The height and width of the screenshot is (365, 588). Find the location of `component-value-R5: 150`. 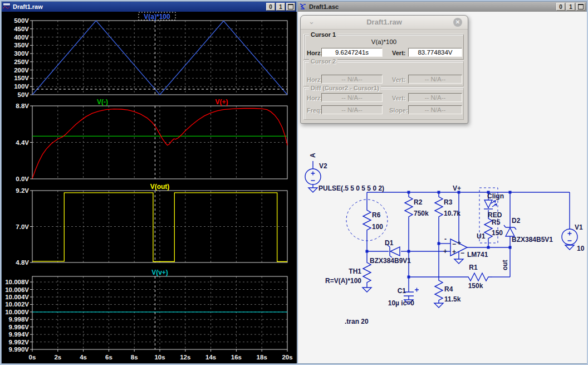

component-value-R5: 150 is located at coordinates (497, 233).